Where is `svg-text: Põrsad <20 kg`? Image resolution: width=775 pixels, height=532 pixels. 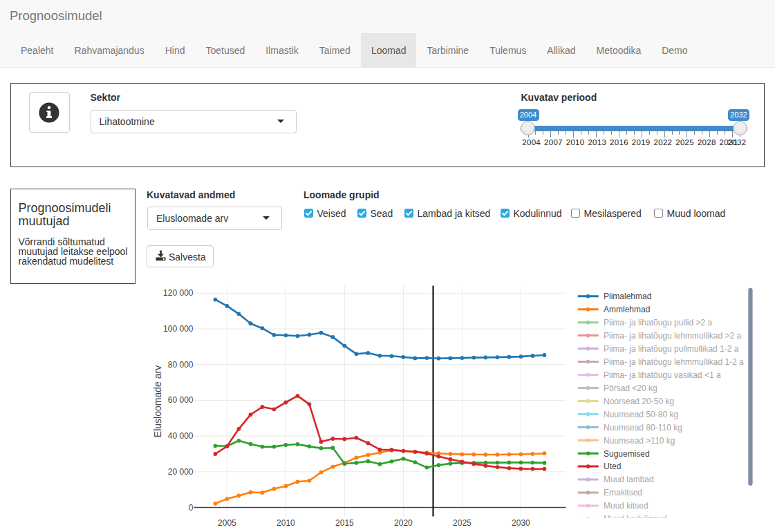 svg-text: Põrsad <20 kg is located at coordinates (631, 388).